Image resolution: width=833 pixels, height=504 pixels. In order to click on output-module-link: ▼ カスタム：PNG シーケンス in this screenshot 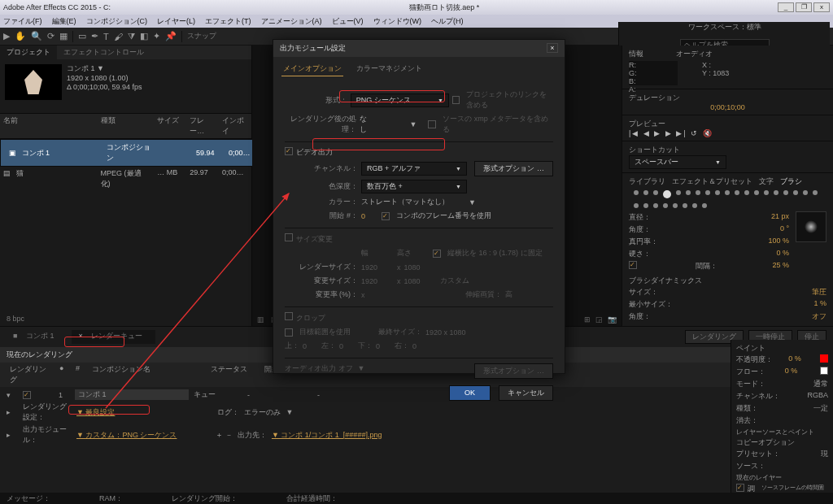, I will do `click(127, 436)`.